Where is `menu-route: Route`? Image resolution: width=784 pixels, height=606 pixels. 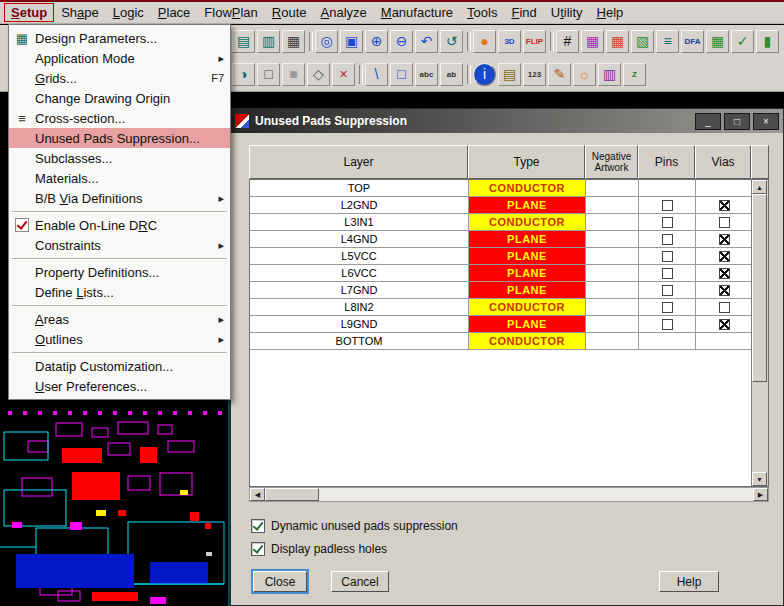 menu-route: Route is located at coordinates (290, 12).